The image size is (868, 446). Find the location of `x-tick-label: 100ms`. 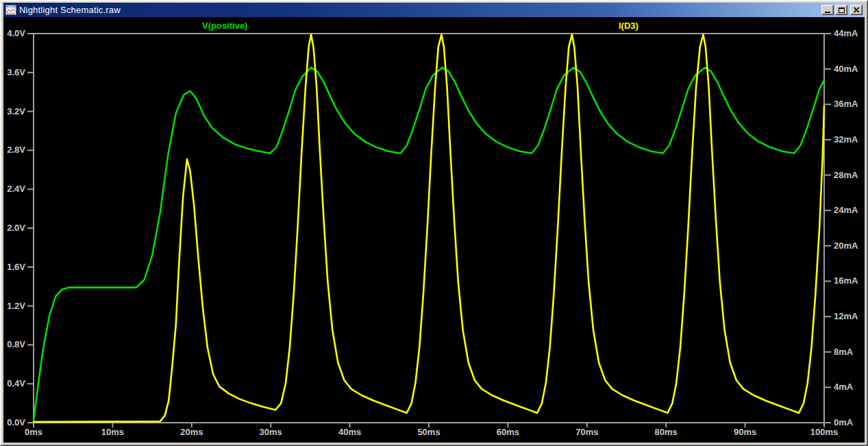

x-tick-label: 100ms is located at coordinates (824, 432).